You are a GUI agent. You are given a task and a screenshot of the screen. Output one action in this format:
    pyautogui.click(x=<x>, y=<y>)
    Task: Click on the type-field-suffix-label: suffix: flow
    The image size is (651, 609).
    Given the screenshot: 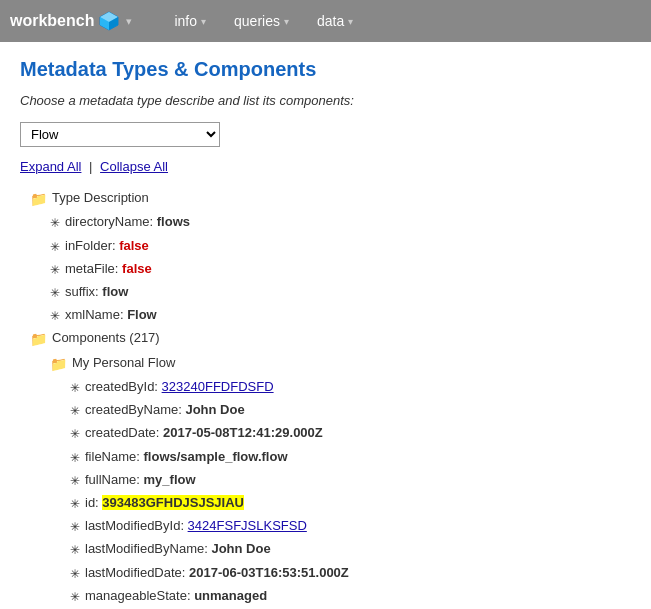 What is the action you would take?
    pyautogui.click(x=96, y=292)
    